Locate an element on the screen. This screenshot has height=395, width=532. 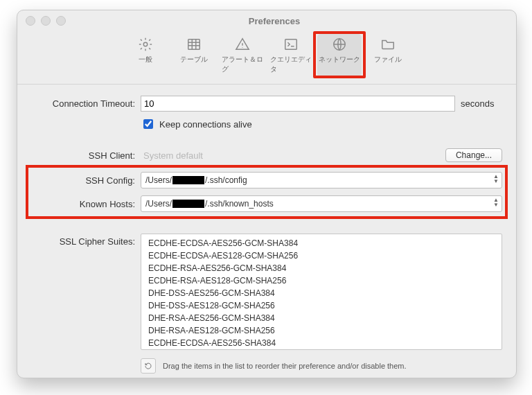
cipher-suites-label: SSL Cipher Suites: is located at coordinates (83, 240).